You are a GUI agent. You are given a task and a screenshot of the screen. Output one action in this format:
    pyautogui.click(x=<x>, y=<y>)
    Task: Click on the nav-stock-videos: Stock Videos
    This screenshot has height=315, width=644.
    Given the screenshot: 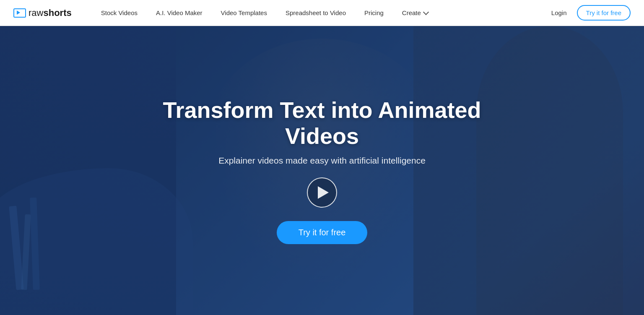 What is the action you would take?
    pyautogui.click(x=119, y=13)
    